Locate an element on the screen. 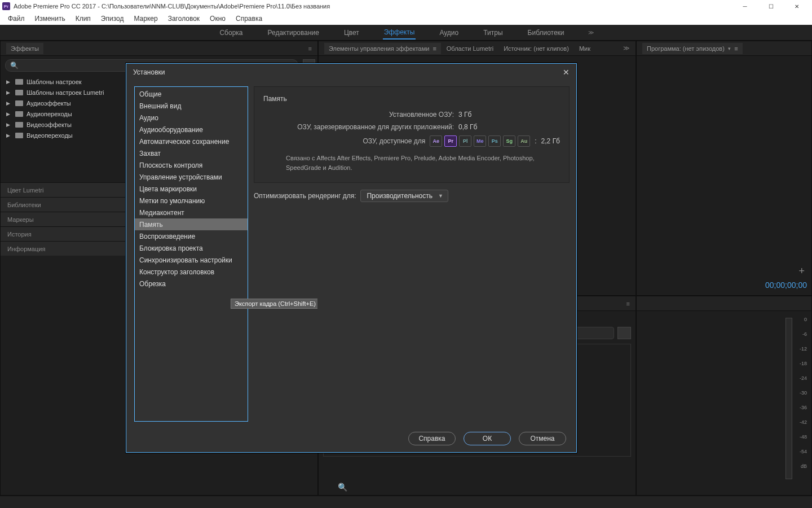 This screenshot has height=508, width=812. tooltip: Экспорт кадра (Ctrl+Shift+E) is located at coordinates (274, 304).